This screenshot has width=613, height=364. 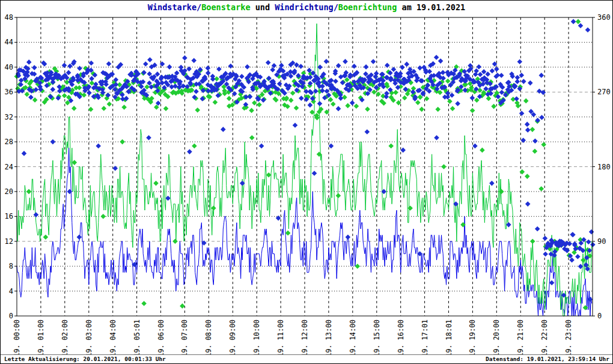 I want to click on right-axis-label: 180, so click(x=604, y=167).